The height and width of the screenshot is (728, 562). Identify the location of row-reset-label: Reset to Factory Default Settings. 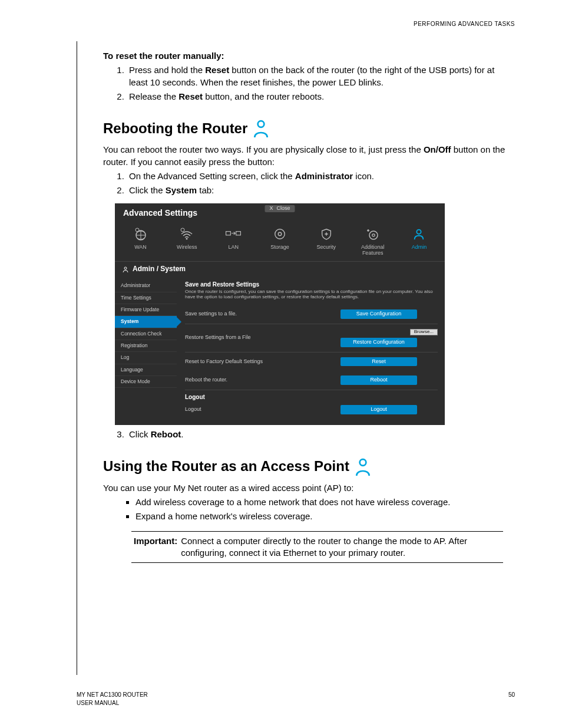
(224, 362).